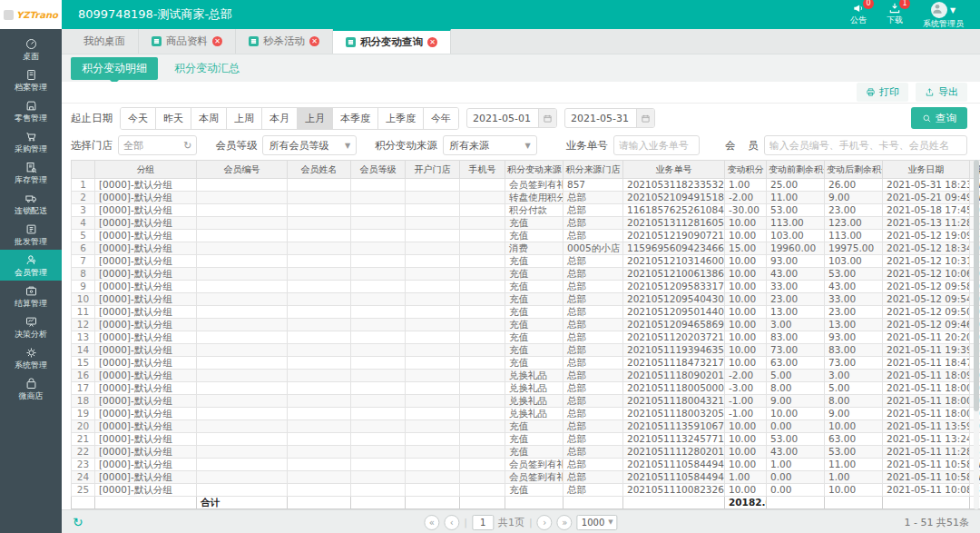  Describe the element at coordinates (526, 439) in the screenshot. I see `table-row: 21[0000]-默认分组充值总部202105111324577111910.0…` at that location.